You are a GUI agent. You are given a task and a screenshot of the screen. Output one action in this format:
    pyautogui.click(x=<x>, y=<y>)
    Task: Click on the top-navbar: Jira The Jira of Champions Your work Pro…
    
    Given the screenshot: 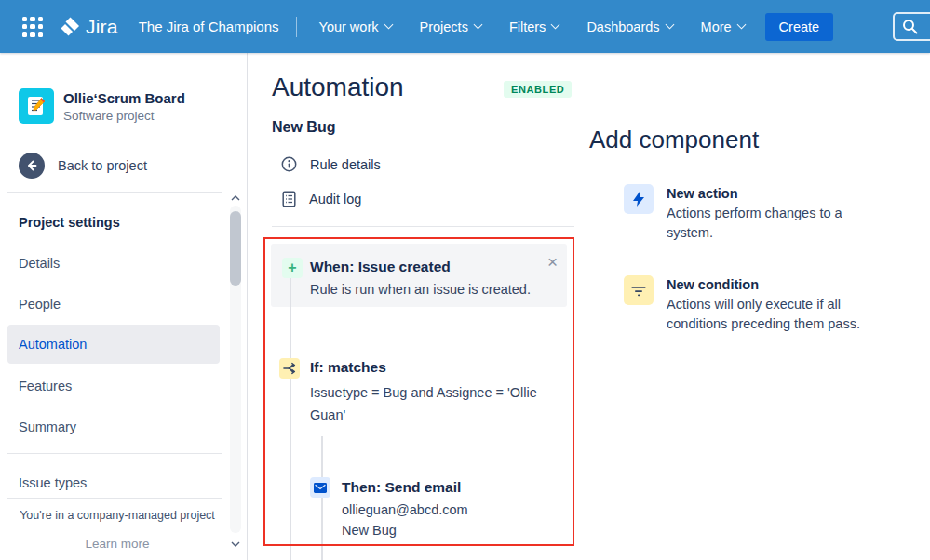 What is the action you would take?
    pyautogui.click(x=465, y=26)
    